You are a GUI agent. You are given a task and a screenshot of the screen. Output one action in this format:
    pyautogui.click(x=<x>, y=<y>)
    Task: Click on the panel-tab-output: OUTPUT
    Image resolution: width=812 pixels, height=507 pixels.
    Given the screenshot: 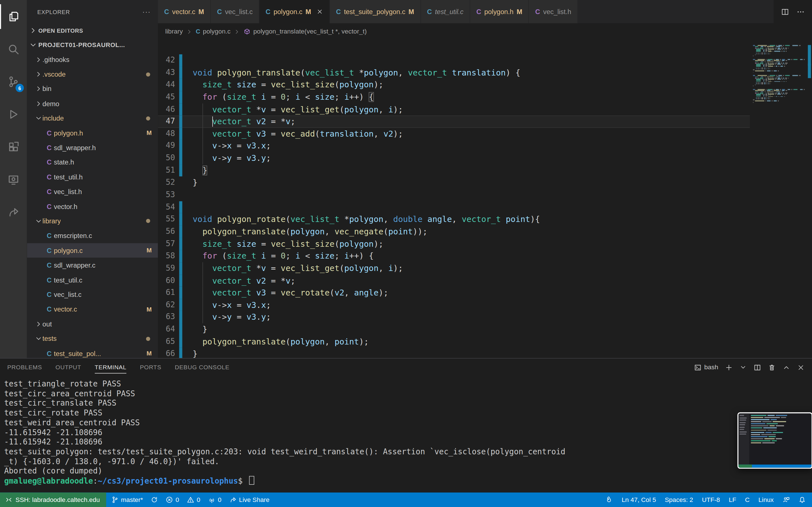 What is the action you would take?
    pyautogui.click(x=68, y=367)
    